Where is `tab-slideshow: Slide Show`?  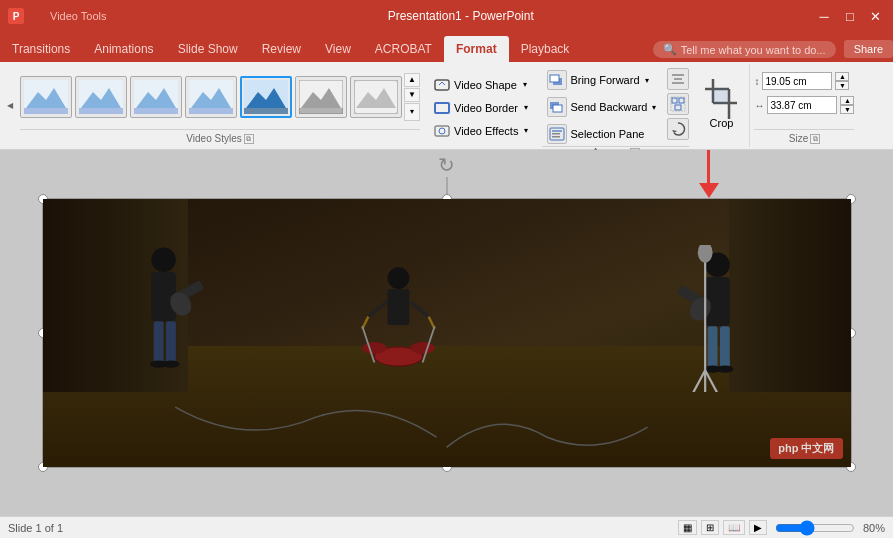
tab-slideshow: Slide Show is located at coordinates (208, 49).